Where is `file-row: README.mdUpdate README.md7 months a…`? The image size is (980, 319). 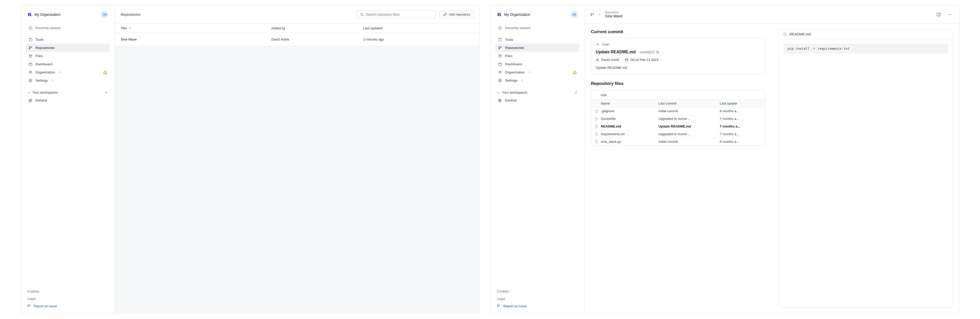
file-row: README.mdUpdate README.md7 months a… is located at coordinates (678, 127).